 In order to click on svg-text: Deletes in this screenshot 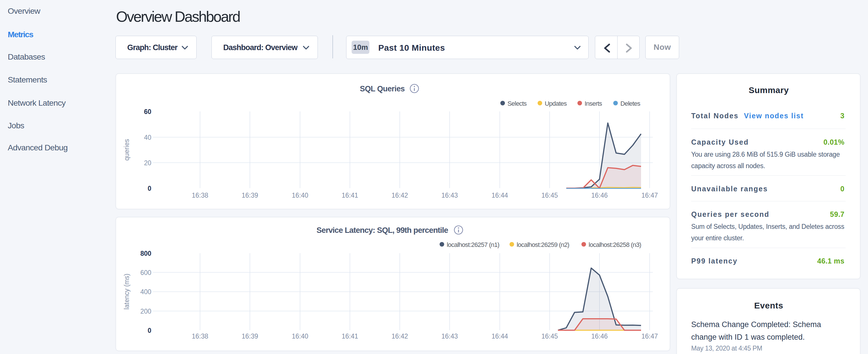, I will do `click(630, 104)`.